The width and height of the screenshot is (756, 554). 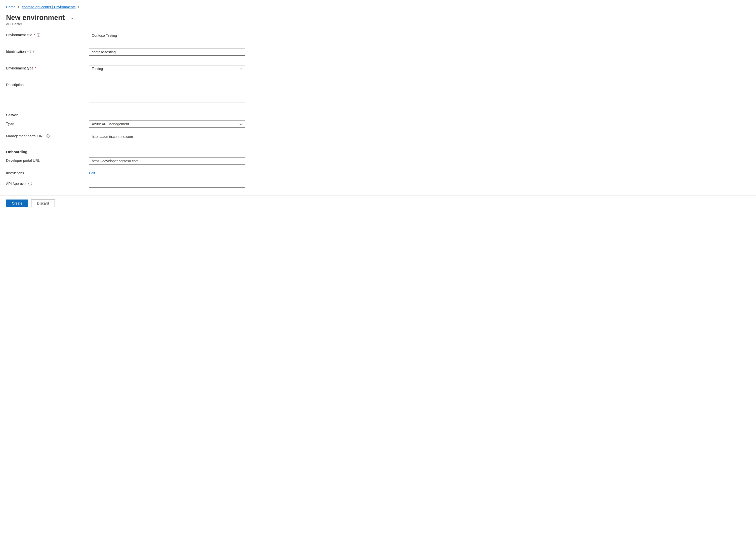 I want to click on env-type-select, so click(x=167, y=68).